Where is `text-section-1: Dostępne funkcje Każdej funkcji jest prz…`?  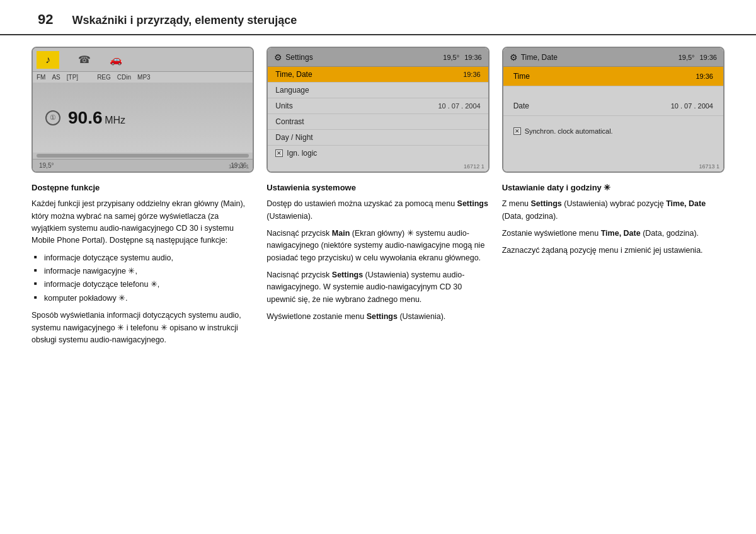
text-section-1: Dostępne funkcje Każdej funkcji jest prz… is located at coordinates (142, 266).